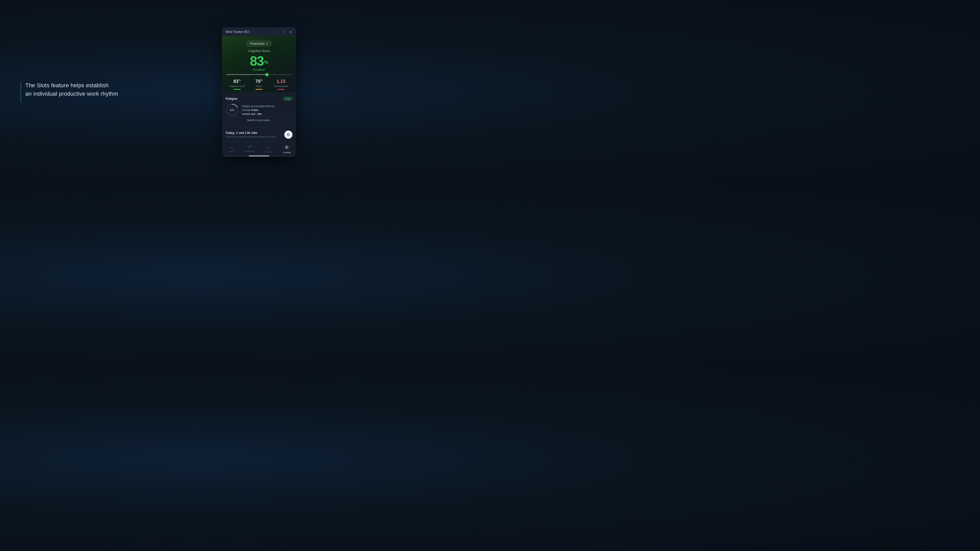  I want to click on filter-icon: ≡, so click(267, 44).